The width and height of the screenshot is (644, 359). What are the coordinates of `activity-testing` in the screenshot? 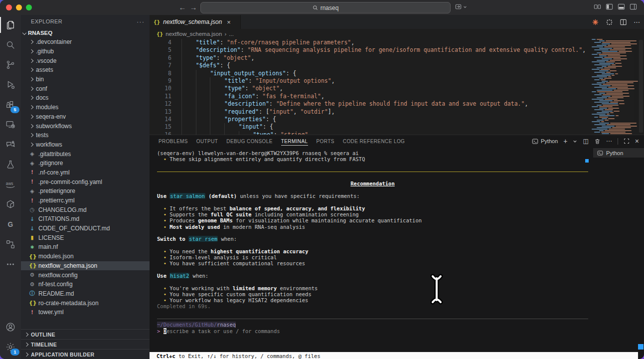 It's located at (10, 165).